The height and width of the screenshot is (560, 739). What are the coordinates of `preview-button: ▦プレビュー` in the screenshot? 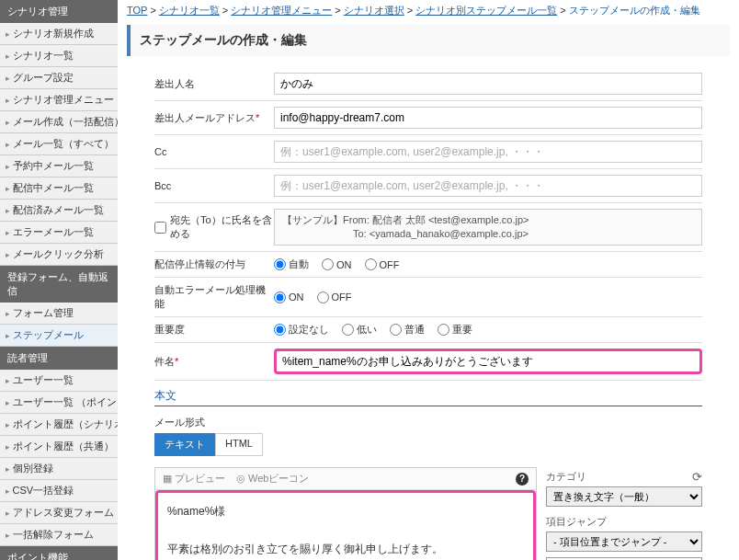 It's located at (194, 478).